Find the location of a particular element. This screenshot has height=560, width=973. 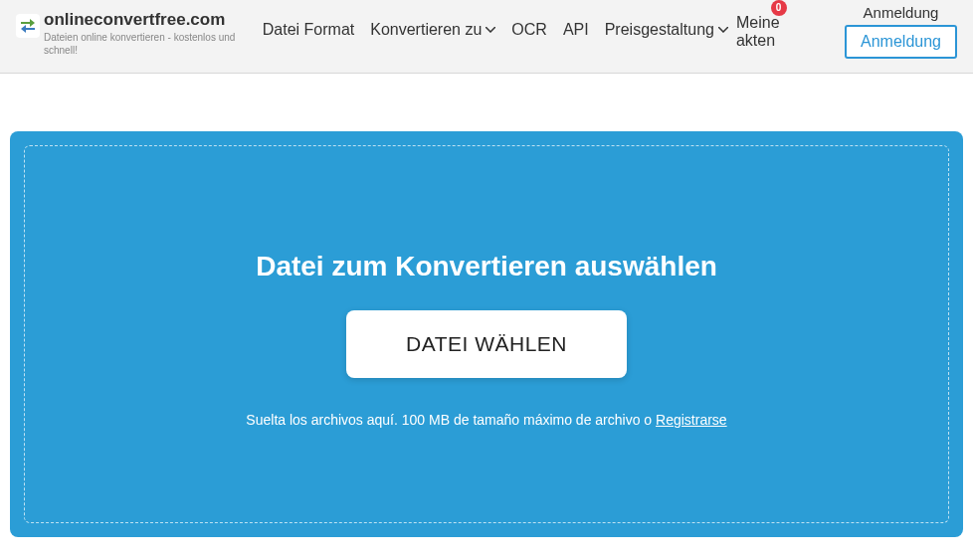

auth-column: Anmeldung Anmeldung is located at coordinates (901, 32).